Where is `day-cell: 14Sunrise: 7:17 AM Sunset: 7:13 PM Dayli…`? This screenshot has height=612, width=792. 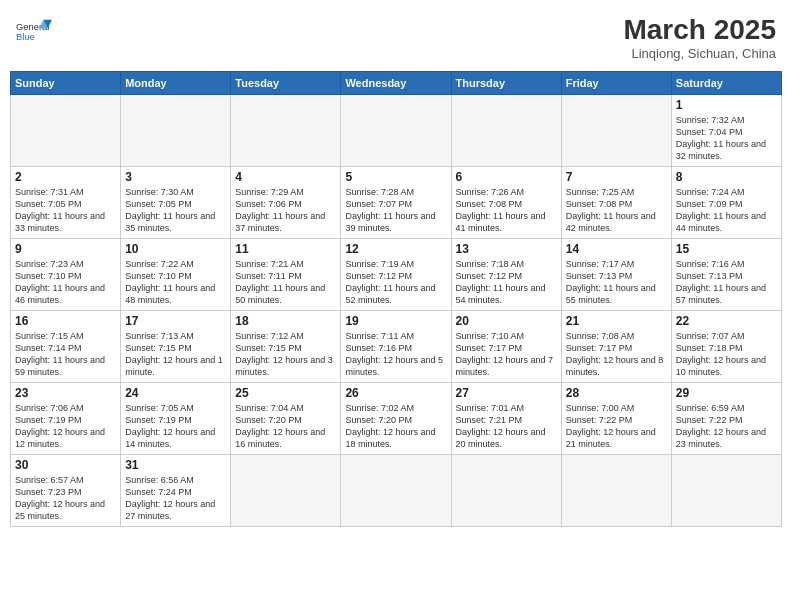
day-cell: 14Sunrise: 7:17 AM Sunset: 7:13 PM Dayli… is located at coordinates (616, 275).